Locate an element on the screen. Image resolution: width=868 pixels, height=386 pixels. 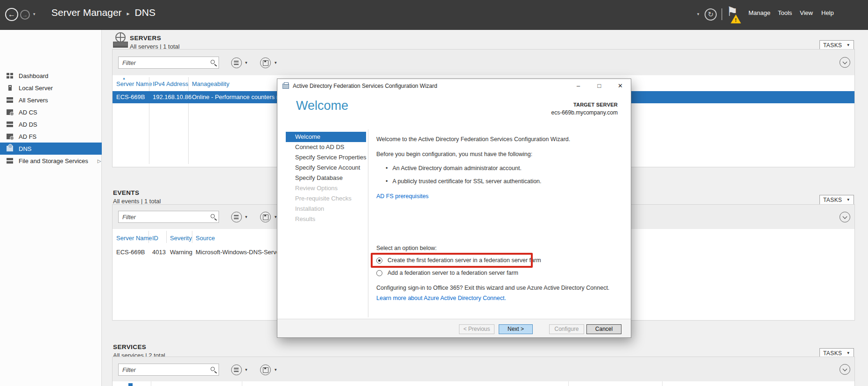
events-tile-subtitle: All events | 1 total is located at coordinates (137, 201).